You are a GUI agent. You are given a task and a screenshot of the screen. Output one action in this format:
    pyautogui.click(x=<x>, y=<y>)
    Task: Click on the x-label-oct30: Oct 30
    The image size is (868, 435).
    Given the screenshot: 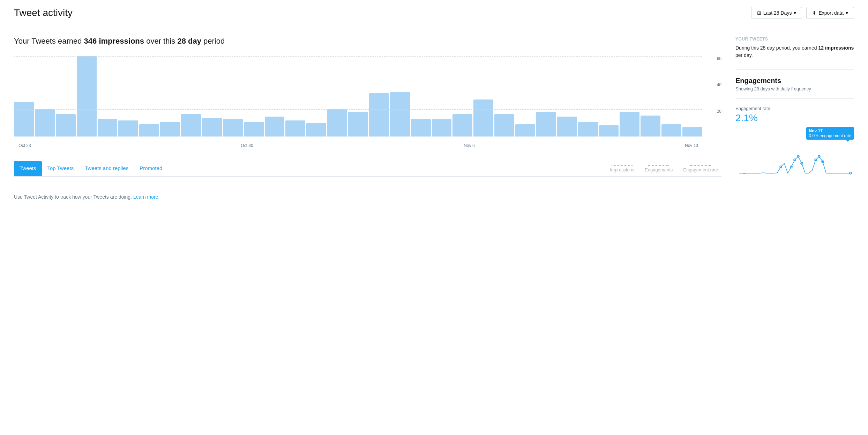 What is the action you would take?
    pyautogui.click(x=247, y=144)
    